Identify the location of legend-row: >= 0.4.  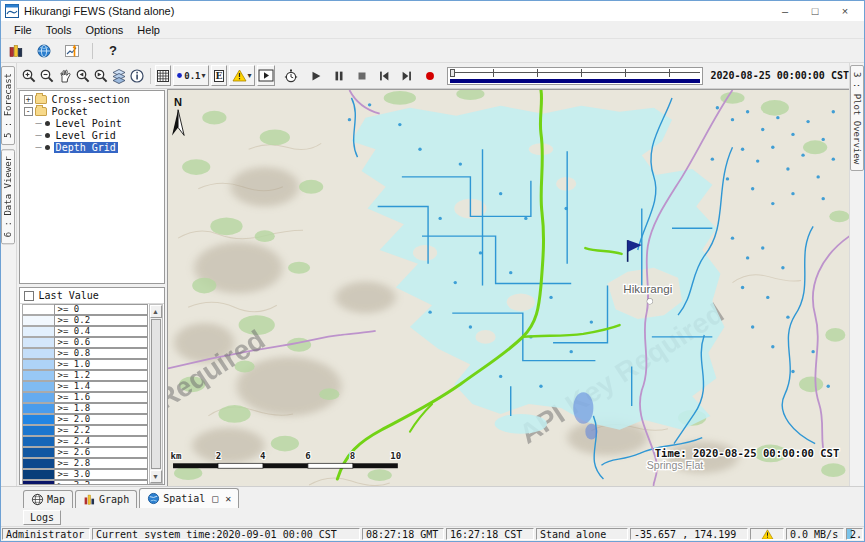
(93, 332).